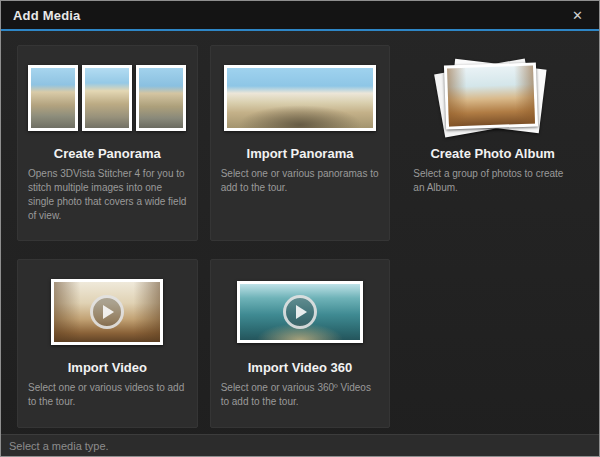 The image size is (600, 457). I want to click on title-bar: Add Media ✕, so click(300, 15).